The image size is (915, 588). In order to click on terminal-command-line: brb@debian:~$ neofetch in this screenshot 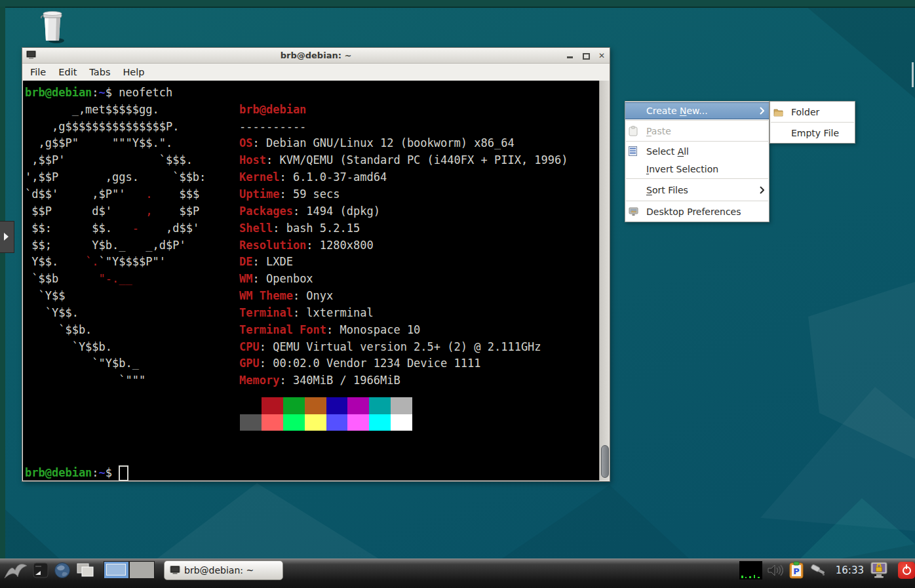, I will do `click(98, 93)`.